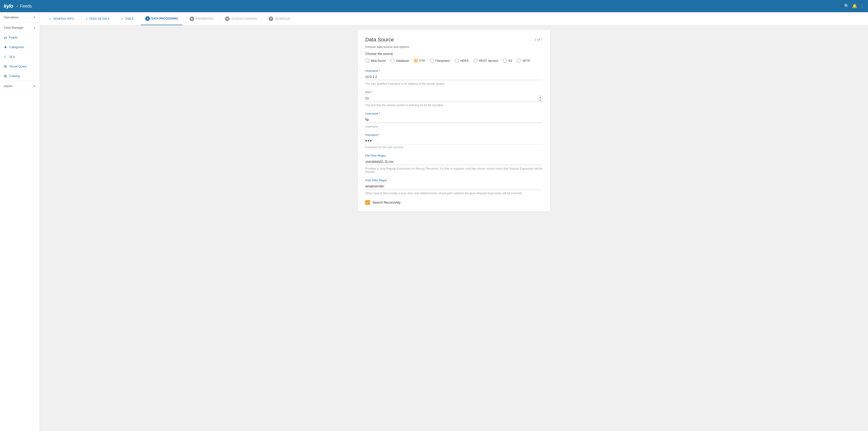 This screenshot has height=431, width=868. Describe the element at coordinates (8, 6) in the screenshot. I see `logo: kylo` at that location.